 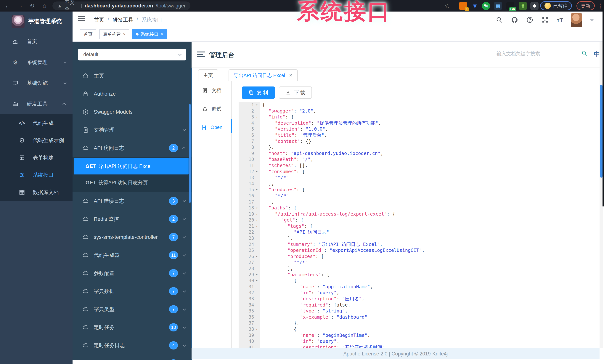 What do you see at coordinates (475, 6) in the screenshot?
I see `extension-icon: ▼` at bounding box center [475, 6].